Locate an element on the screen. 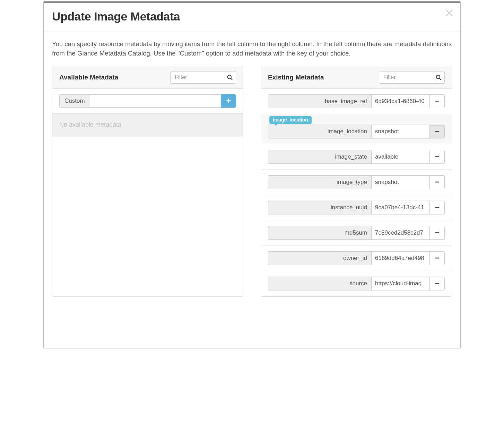 This screenshot has width=504, height=422. metadata-item-image_location: image_locationimage_location is located at coordinates (356, 129).